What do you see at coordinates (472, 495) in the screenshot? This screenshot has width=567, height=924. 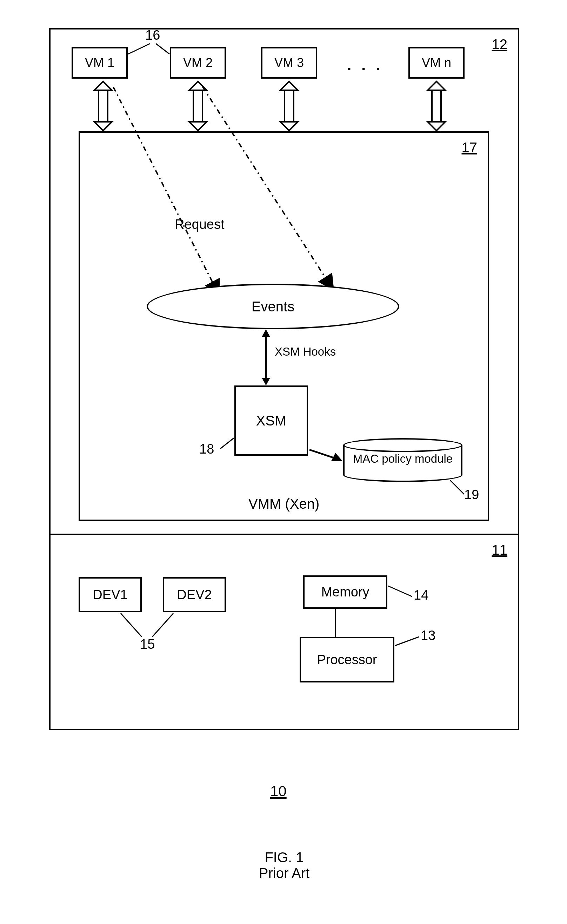 I see `ref-19: 19` at bounding box center [472, 495].